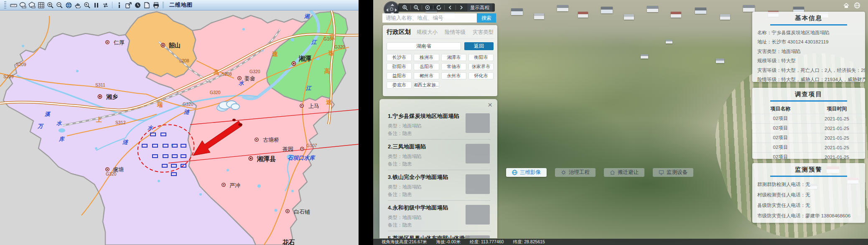 The image size is (868, 245). I want to click on swap-layers-icon, so click(105, 5).